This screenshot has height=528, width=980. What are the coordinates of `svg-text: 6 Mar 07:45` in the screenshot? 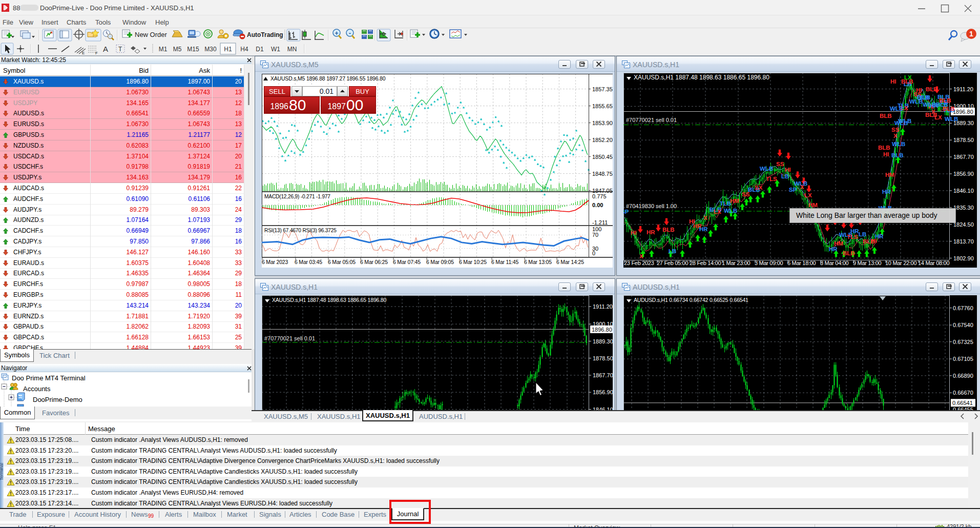 It's located at (407, 262).